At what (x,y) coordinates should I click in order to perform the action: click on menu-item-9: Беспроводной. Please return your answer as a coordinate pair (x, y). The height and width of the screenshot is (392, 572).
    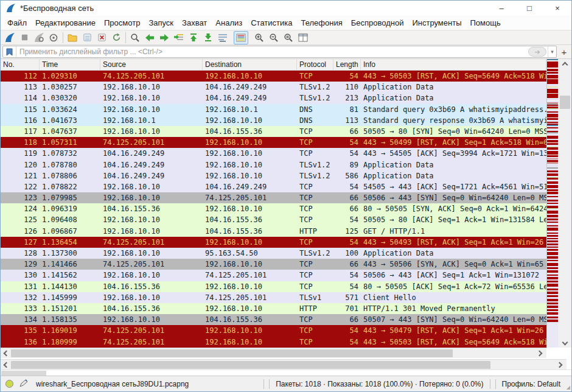
    Looking at the image, I should click on (377, 23).